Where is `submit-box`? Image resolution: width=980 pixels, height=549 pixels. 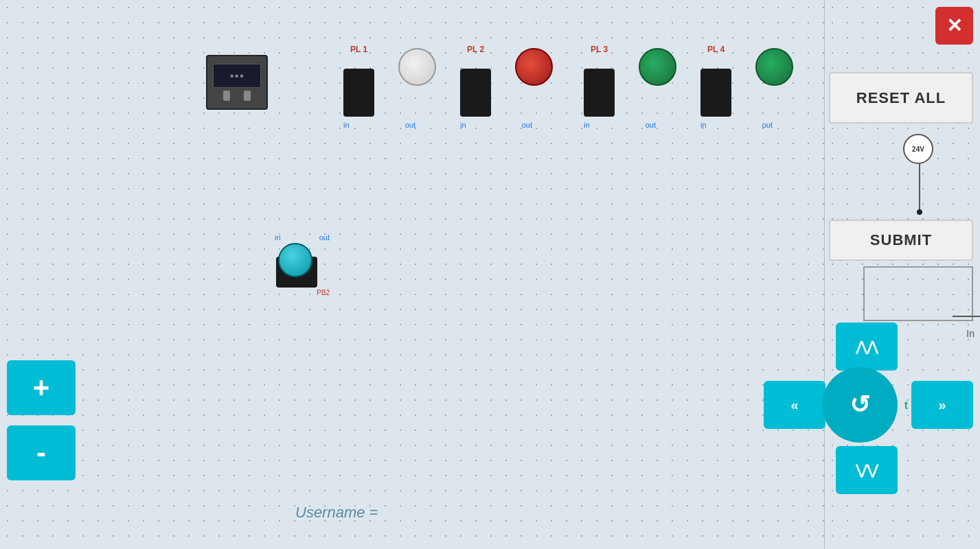 submit-box is located at coordinates (918, 294).